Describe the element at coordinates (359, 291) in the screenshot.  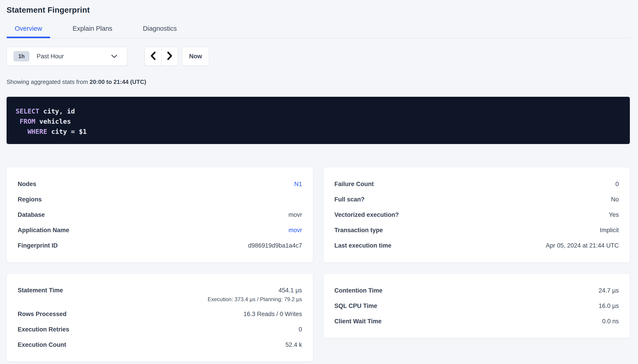
I see `stat-label: Contention Time` at that location.